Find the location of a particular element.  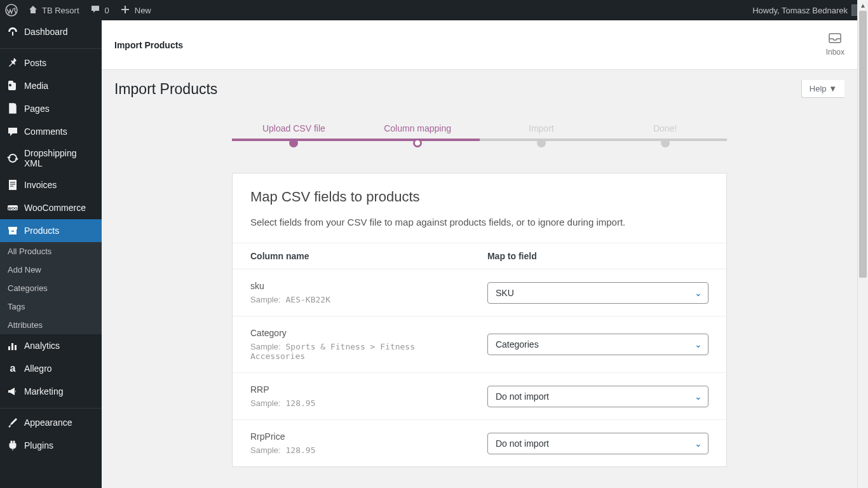

top-header: Import Products Inbox is located at coordinates (479, 45).